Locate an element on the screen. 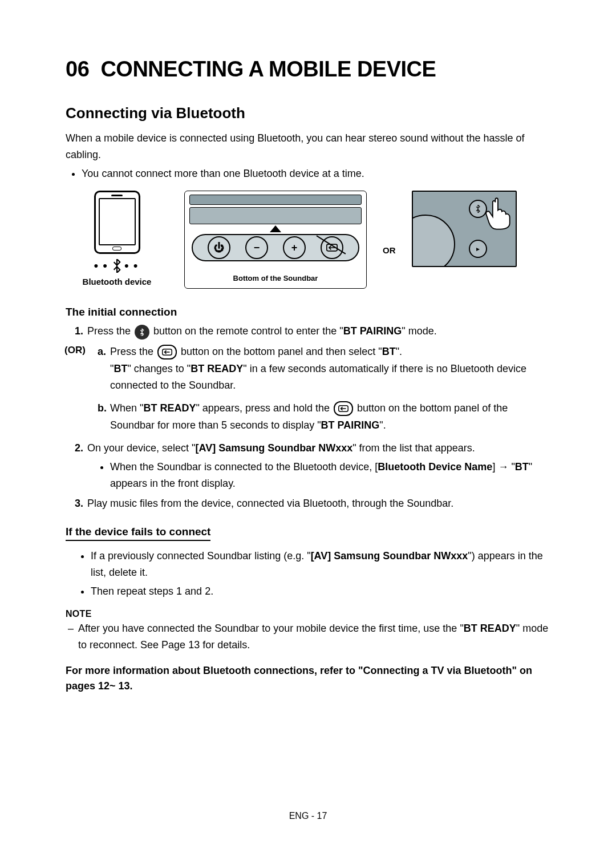 The height and width of the screenshot is (844, 616). phone-column: •• •• Bluetooth device is located at coordinates (117, 239).